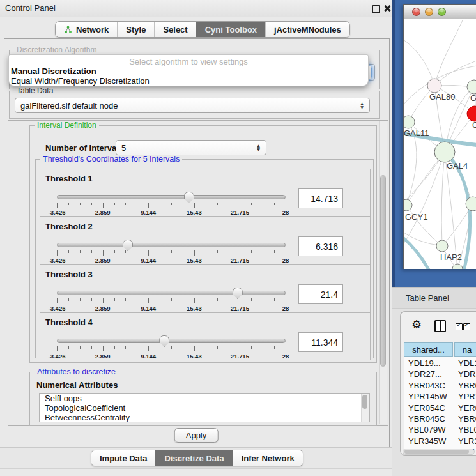 This screenshot has width=476, height=476. I want to click on network-canvas: GAL80GCGAL11GAL4GCY1HHAP2, so click(440, 144).